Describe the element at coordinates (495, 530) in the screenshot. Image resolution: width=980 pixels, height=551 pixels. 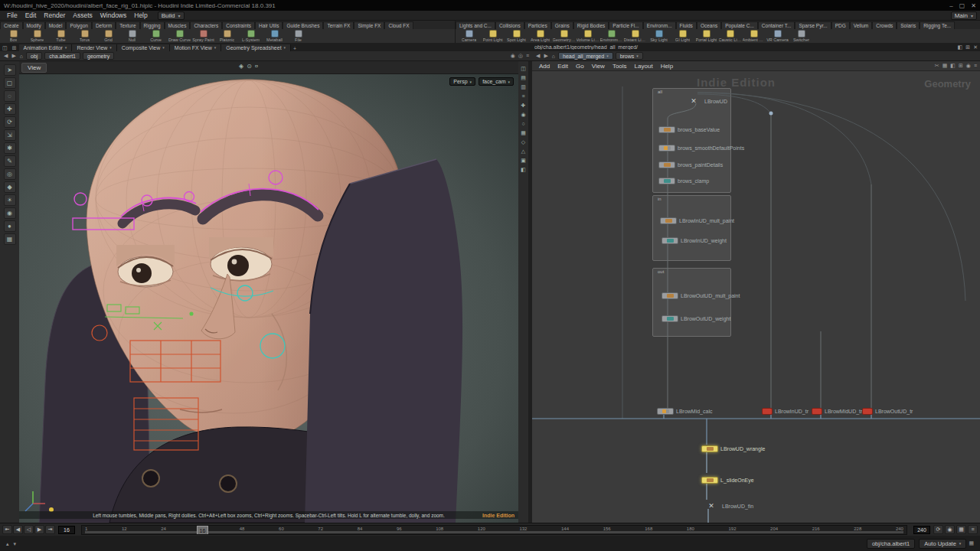
I see `timeline: 1122436486072849610812013214415616818019…` at that location.